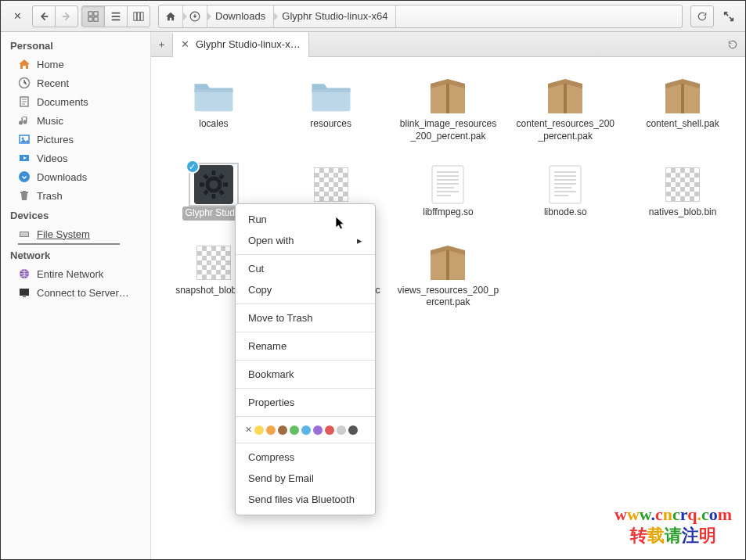 The image size is (746, 560). Describe the element at coordinates (331, 108) in the screenshot. I see `file-item: resources` at that location.